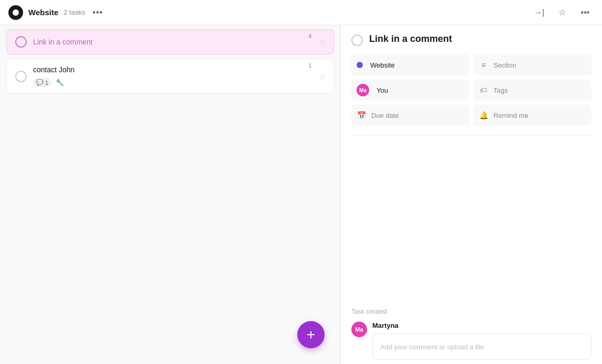 The image size is (602, 364). I want to click on task-star-2: ☆, so click(322, 76).